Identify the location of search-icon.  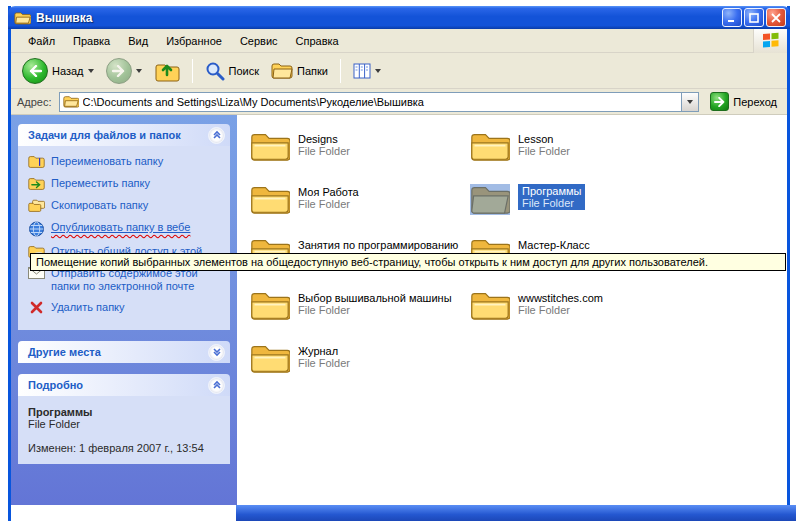
(215, 71).